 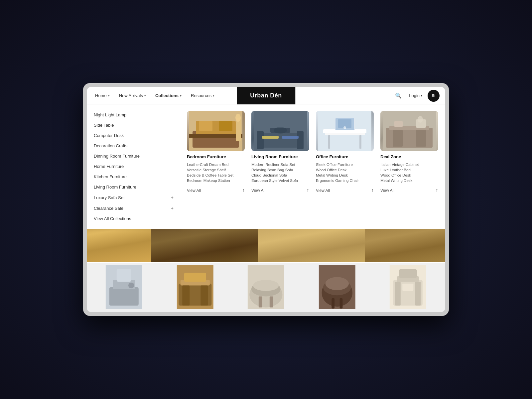 What do you see at coordinates (216, 170) in the screenshot?
I see `bedroom-item-1: Versatile Storage Shelf` at bounding box center [216, 170].